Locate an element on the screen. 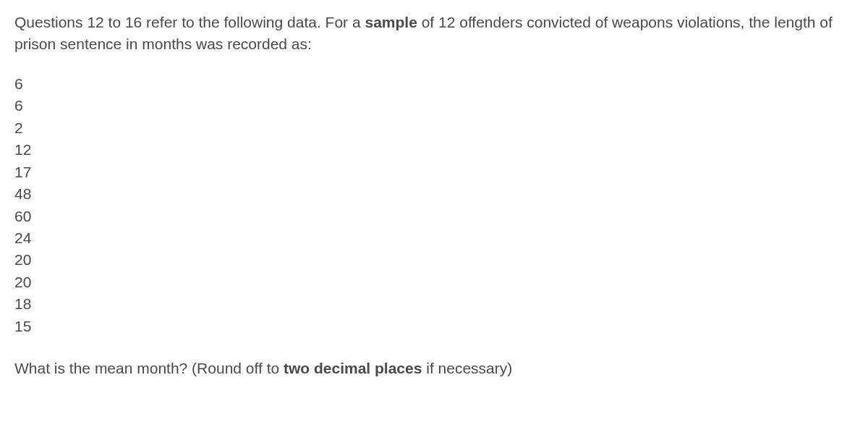 The width and height of the screenshot is (868, 443). intro-text-part1: Questions 12 to 16 refer to the followin… is located at coordinates (190, 22).